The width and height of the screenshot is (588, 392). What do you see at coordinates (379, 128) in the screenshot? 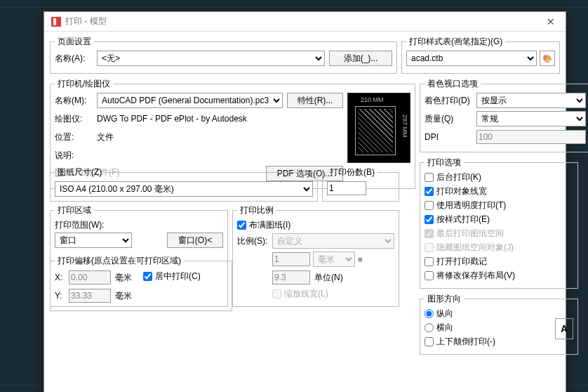
I see `paper-preview: 210 MM 297 MM` at bounding box center [379, 128].